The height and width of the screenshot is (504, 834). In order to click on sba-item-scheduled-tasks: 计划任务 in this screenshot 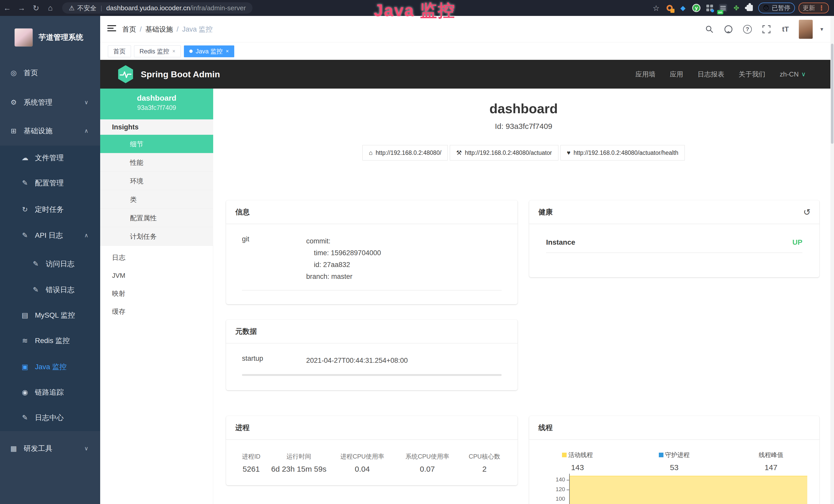, I will do `click(157, 236)`.